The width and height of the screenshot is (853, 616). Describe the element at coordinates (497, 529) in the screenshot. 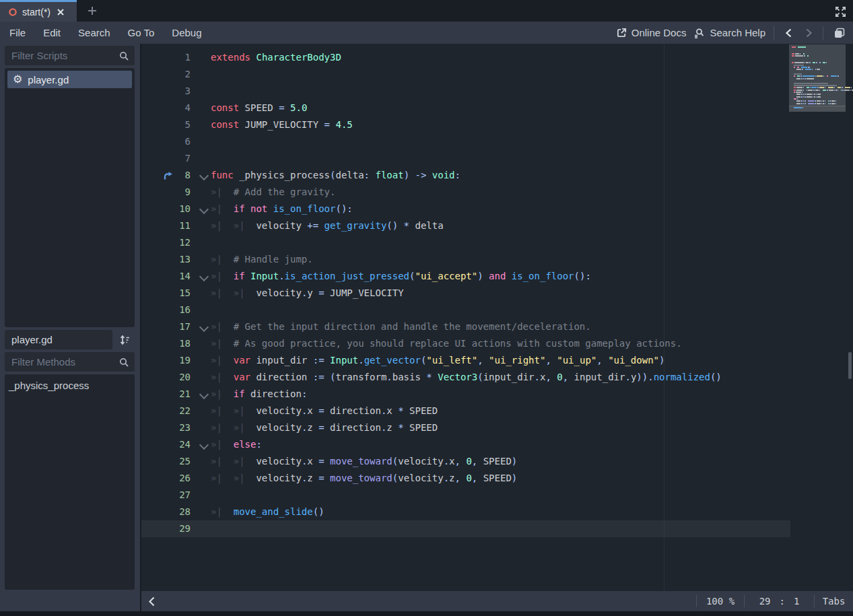

I see `code-line: 29` at that location.